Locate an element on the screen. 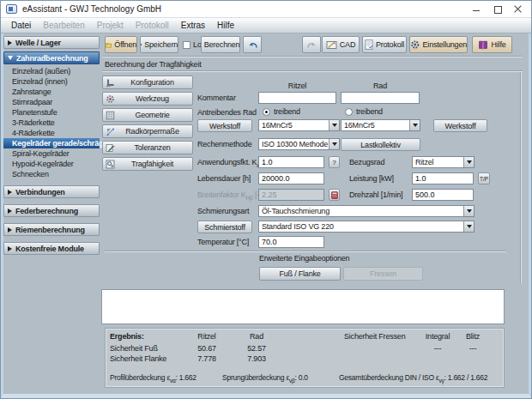  sidebar-item-einzelrad-innen: Einzelrad (innen) is located at coordinates (51, 82).